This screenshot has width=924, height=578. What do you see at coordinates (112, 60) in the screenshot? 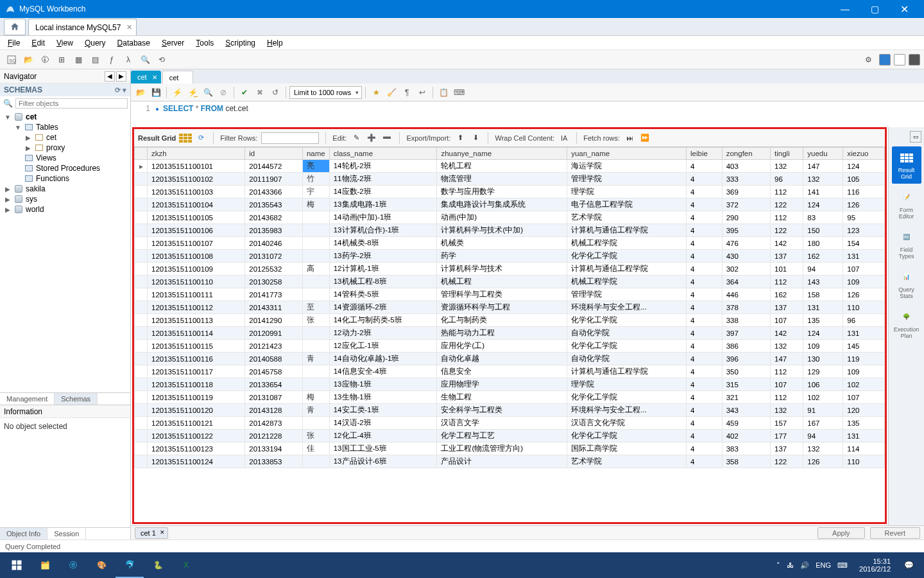
I see `new-sp-icon: ƒ` at bounding box center [112, 60].